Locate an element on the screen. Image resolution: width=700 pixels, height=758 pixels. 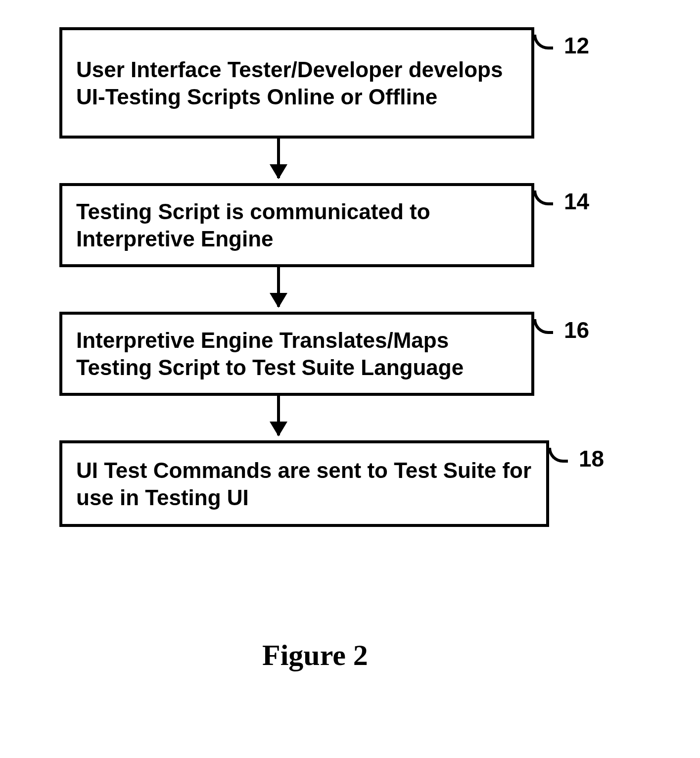
flow-step-16-ref: 16 is located at coordinates (577, 330).